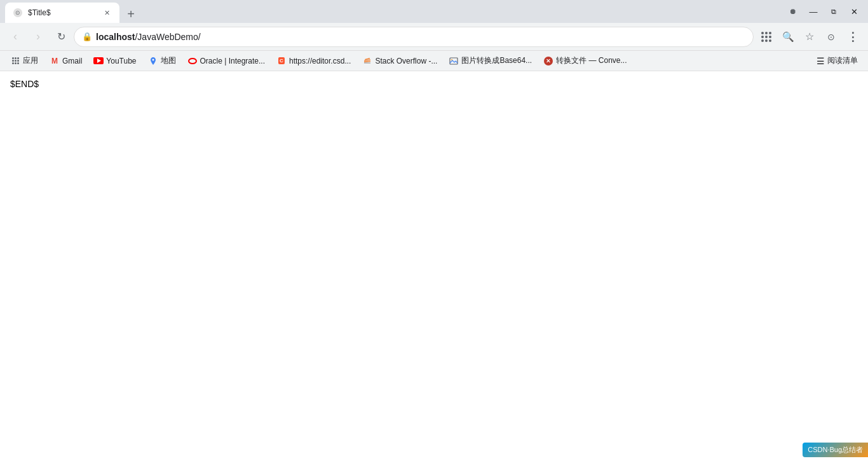 Image resolution: width=868 pixels, height=468 pixels. I want to click on bookmark-apps-label: 应用, so click(31, 61).